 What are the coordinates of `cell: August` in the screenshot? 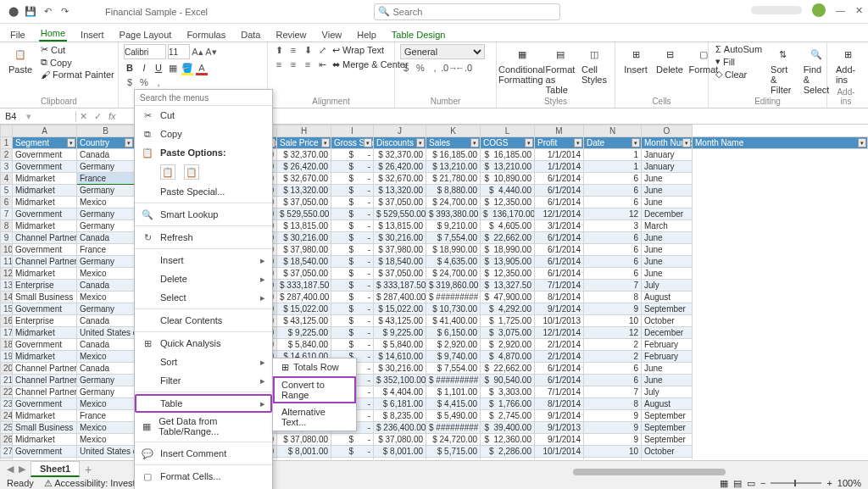 It's located at (667, 297).